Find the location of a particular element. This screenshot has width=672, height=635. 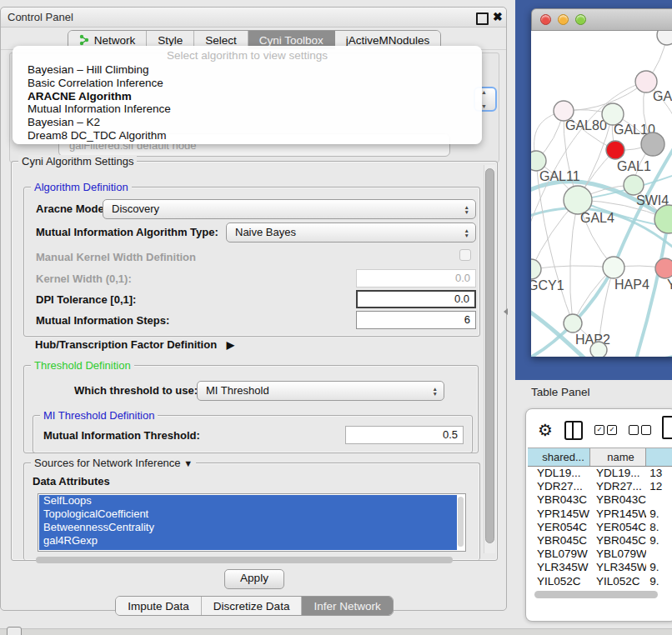

attribute-item-selfloops: SelfLoops is located at coordinates (252, 501).